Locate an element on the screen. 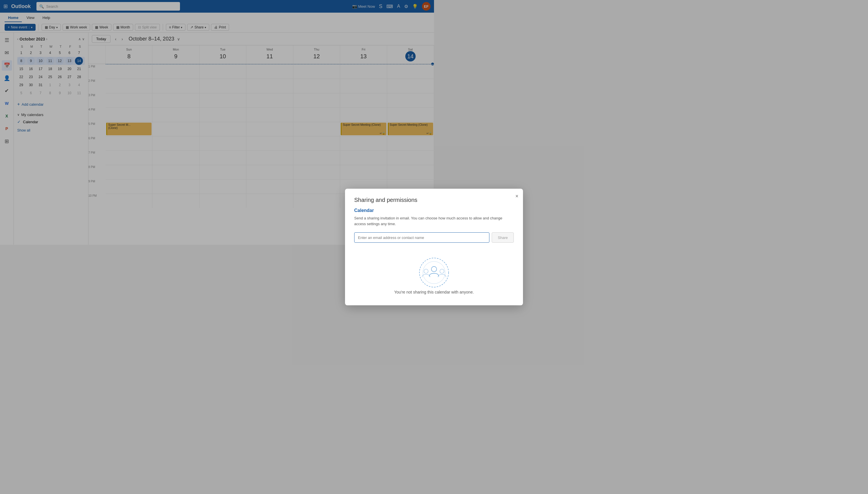 The width and height of the screenshot is (868, 494). dialog-title: Sharing and permissions is located at coordinates (394, 200).